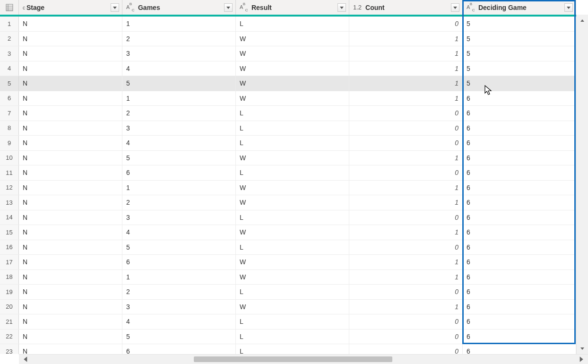  Describe the element at coordinates (288, 349) in the screenshot. I see `table-row: 23N6L06` at that location.